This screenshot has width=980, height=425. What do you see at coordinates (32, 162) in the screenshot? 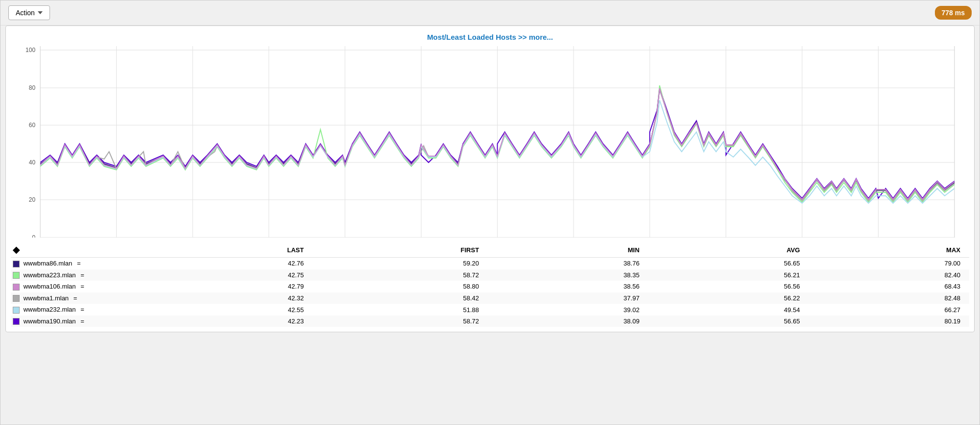
I see `svg-text: 40` at bounding box center [32, 162].